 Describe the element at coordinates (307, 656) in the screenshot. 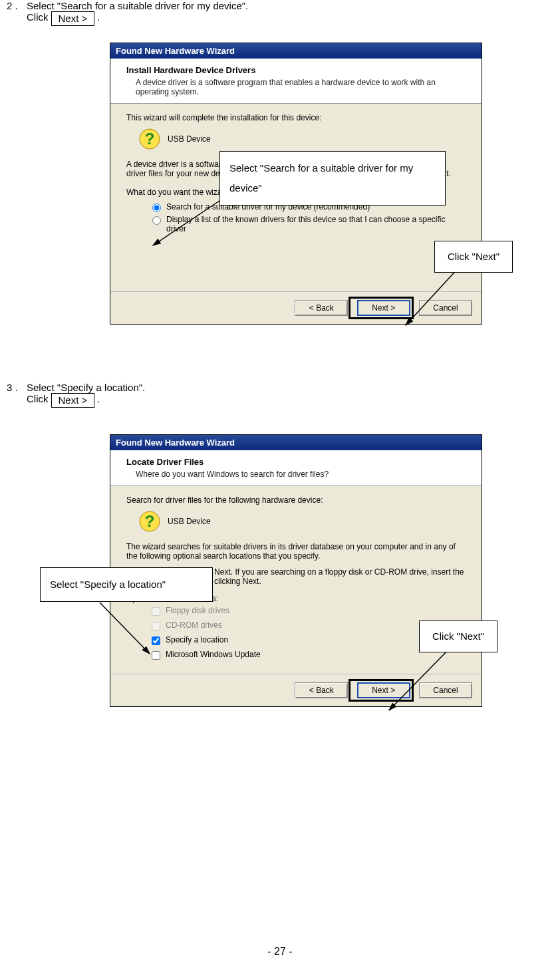

I see `checkbox-windows-update: Microsoft Windows Update` at that location.